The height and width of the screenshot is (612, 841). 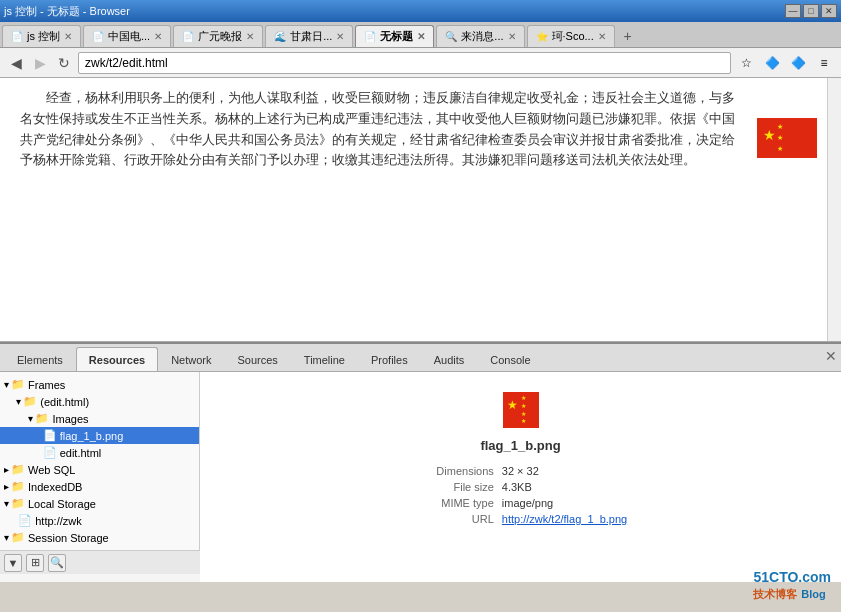 What do you see at coordinates (510, 359) in the screenshot?
I see `devtools-tab-console: Console` at bounding box center [510, 359].